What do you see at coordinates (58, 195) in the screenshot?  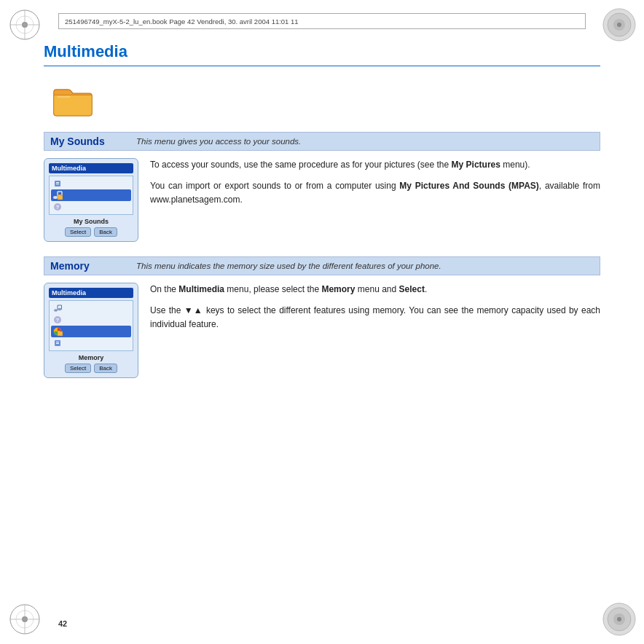 I see `music-icon` at bounding box center [58, 195].